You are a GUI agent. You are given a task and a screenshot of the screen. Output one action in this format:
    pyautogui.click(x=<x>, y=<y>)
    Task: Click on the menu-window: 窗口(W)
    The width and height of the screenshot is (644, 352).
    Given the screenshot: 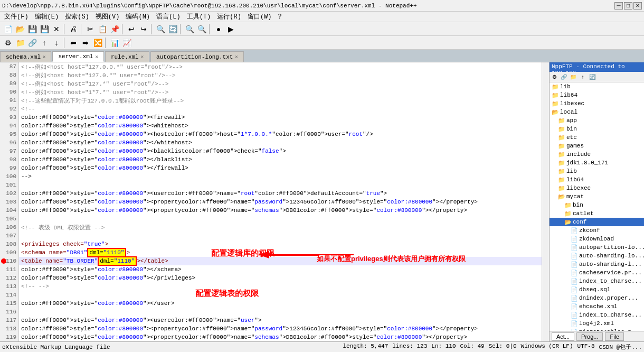 What is the action you would take?
    pyautogui.click(x=260, y=17)
    